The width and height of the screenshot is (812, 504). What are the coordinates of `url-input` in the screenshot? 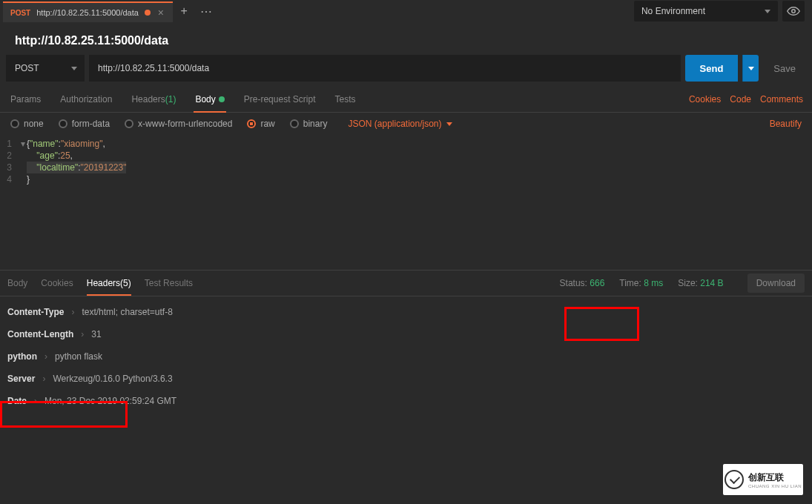 It's located at (385, 68).